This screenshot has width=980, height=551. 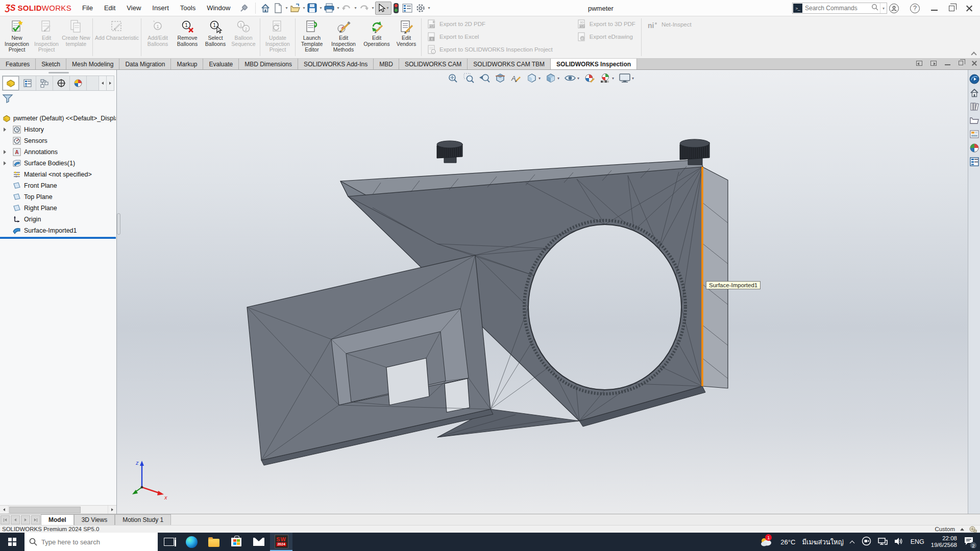 What do you see at coordinates (974, 79) in the screenshot?
I see `solidworks-resources-icon` at bounding box center [974, 79].